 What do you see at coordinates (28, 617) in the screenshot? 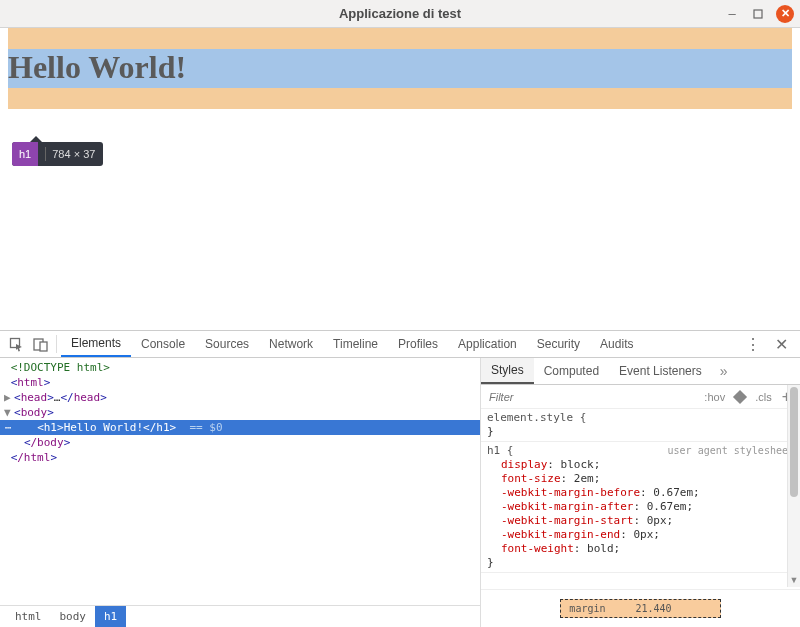
I see `crumb-html: html` at bounding box center [28, 617].